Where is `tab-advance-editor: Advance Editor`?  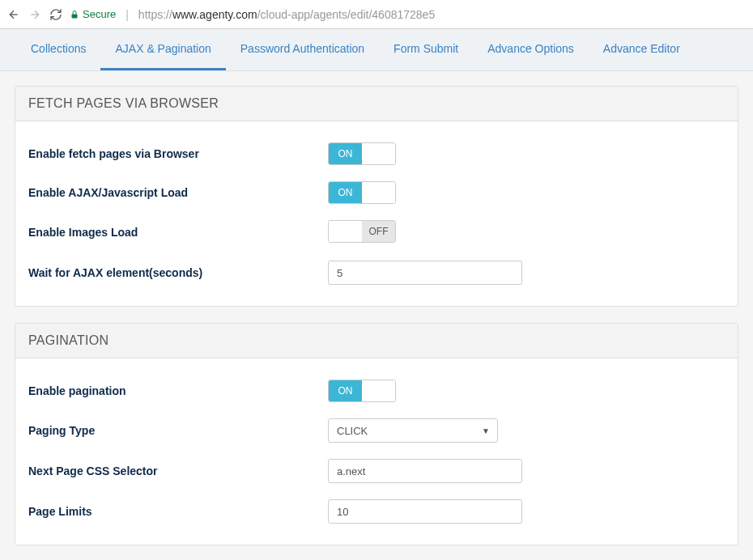 tab-advance-editor: Advance Editor is located at coordinates (641, 50).